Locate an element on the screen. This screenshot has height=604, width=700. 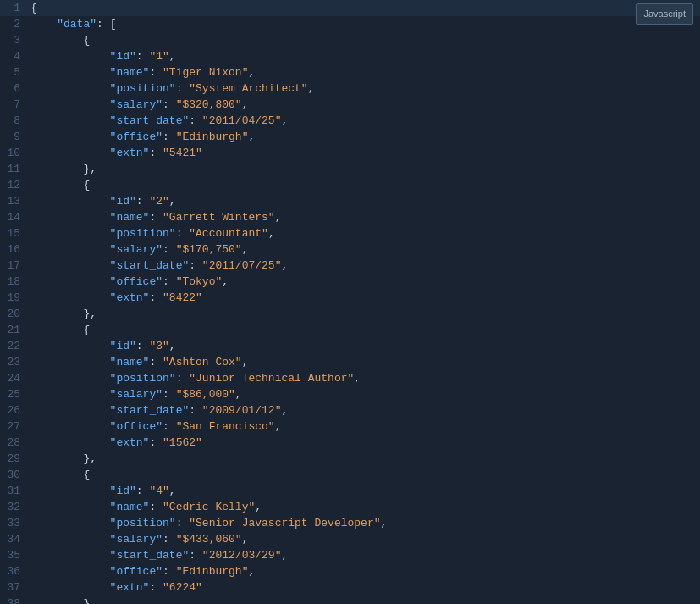
line-number: 12 is located at coordinates (15, 185).